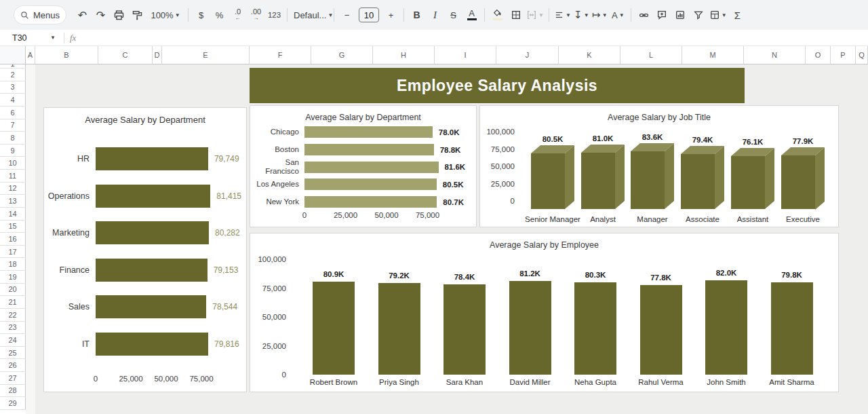 The width and height of the screenshot is (868, 414). What do you see at coordinates (201, 15) in the screenshot?
I see `format-currency-button: $` at bounding box center [201, 15].